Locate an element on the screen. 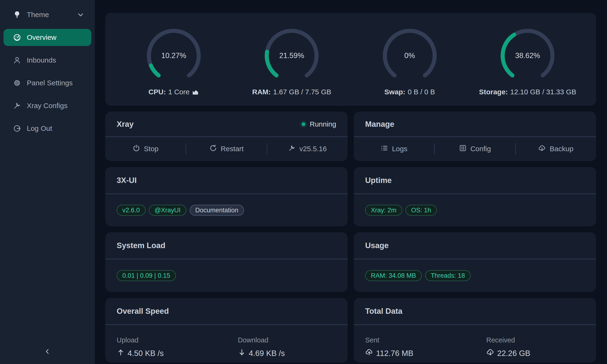 This screenshot has width=607, height=364. cpu-label: CPU: 1 Core is located at coordinates (174, 92).